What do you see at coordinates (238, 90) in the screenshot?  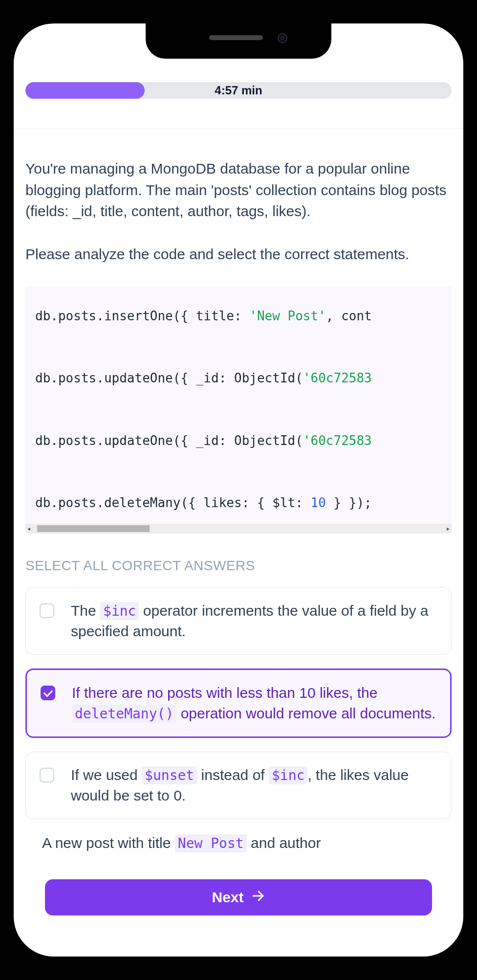 I see `progress-bar: 4:57 min` at bounding box center [238, 90].